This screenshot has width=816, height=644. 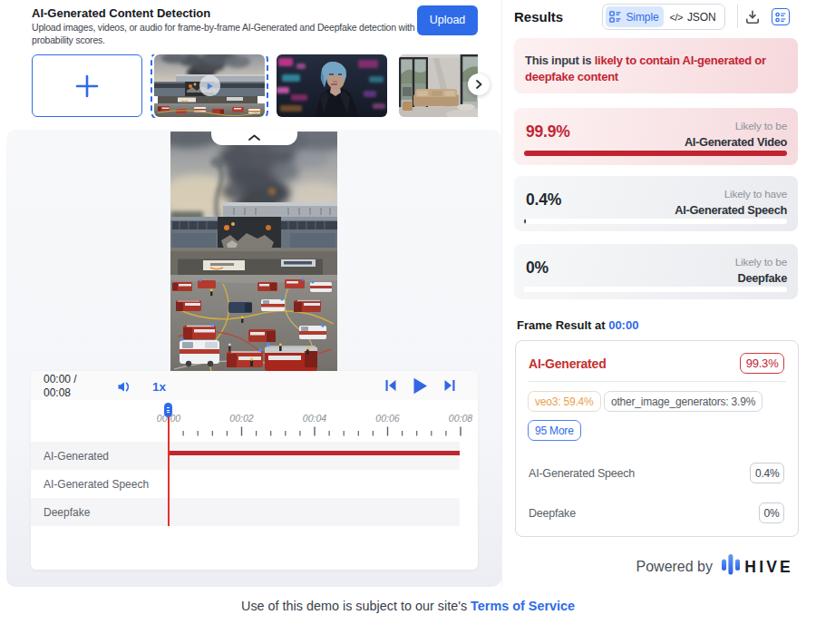 What do you see at coordinates (656, 272) in the screenshot?
I see `score-card-deepfake: 0% Likely to be Deepfake` at bounding box center [656, 272].